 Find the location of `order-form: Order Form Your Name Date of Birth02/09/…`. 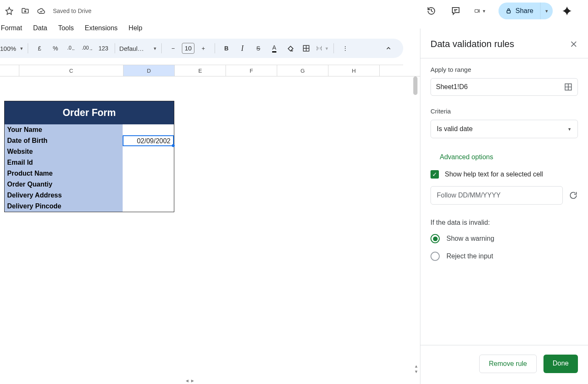

order-form: Order Form Your Name Date of Birth02/09/… is located at coordinates (89, 156).